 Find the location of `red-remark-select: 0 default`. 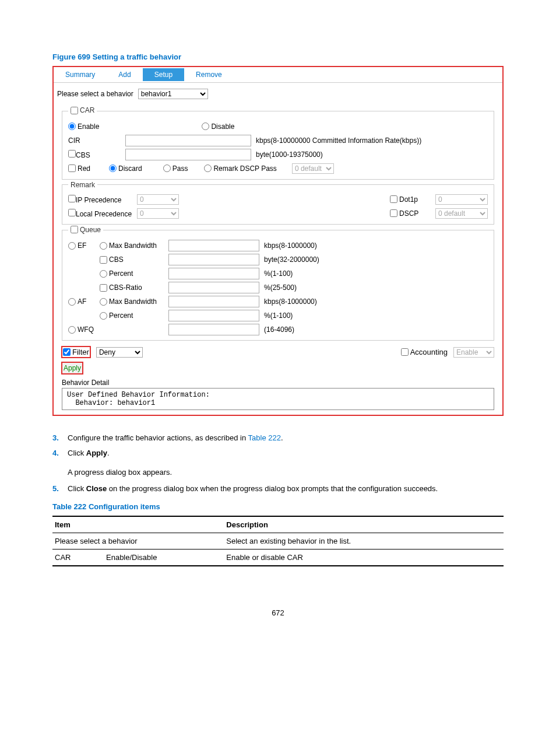

red-remark-select: 0 default is located at coordinates (313, 169).